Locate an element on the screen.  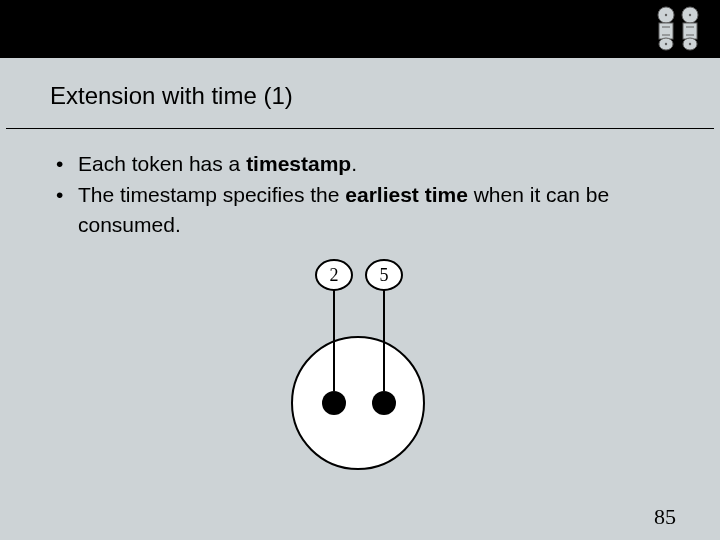
bullet-text: The timestamp specifies the is located at coordinates (212, 194).